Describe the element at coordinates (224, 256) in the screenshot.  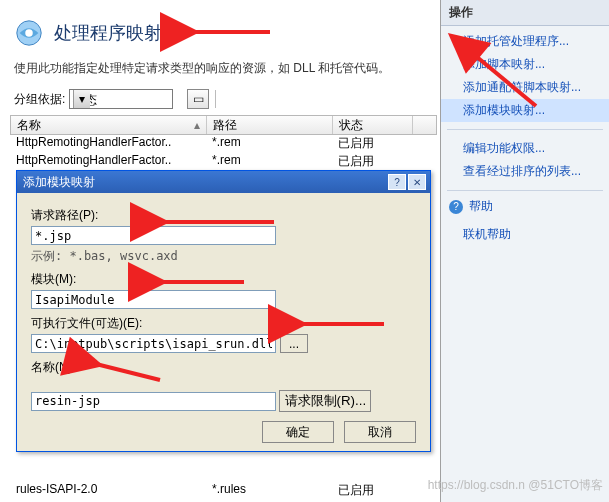
I see `example-text: 示例: *.bas, wsvc.axd` at that location.